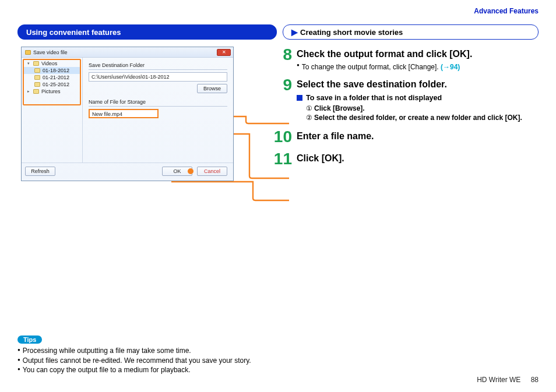  Describe the element at coordinates (506, 11) in the screenshot. I see `section-link: Advanced Features` at that location.